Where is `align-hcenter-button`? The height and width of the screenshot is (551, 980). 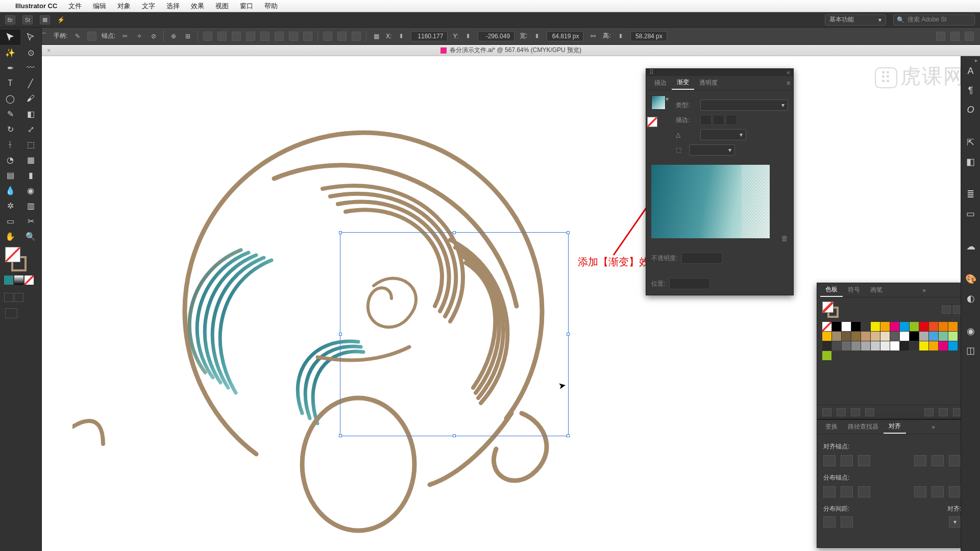
align-hcenter-button is located at coordinates (847, 461).